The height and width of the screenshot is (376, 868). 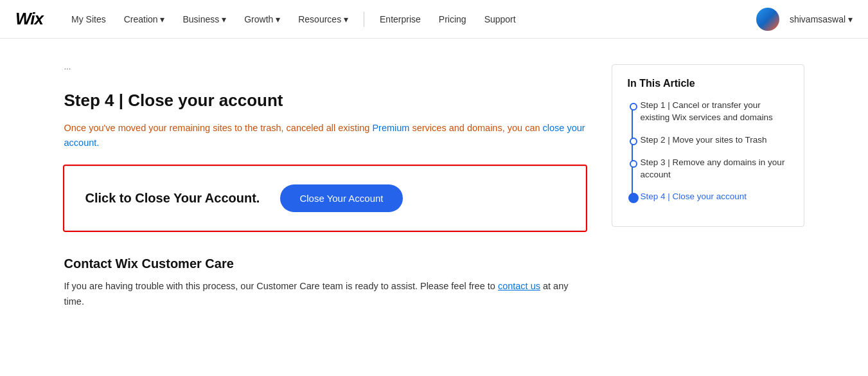 I want to click on nav-creation: Creation ▾, so click(x=145, y=19).